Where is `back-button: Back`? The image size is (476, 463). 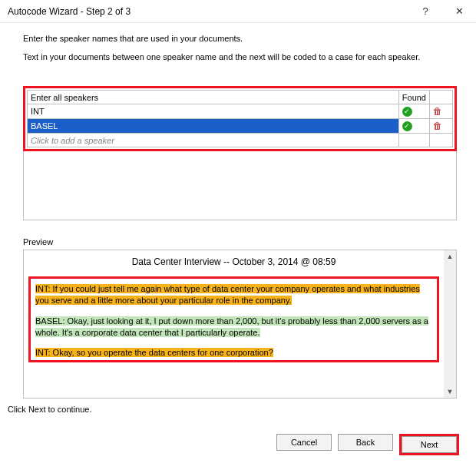 back-button: Back is located at coordinates (365, 442).